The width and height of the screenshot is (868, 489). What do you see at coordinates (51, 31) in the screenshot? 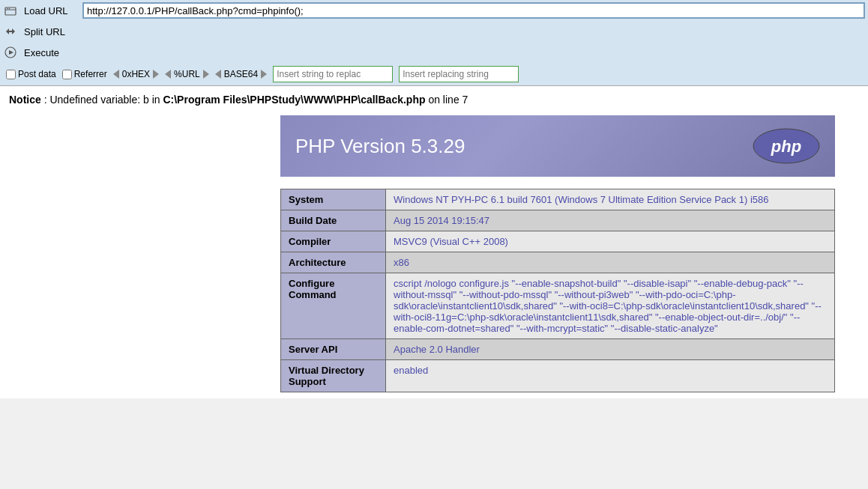
I see `split-url-button: Split URL` at bounding box center [51, 31].